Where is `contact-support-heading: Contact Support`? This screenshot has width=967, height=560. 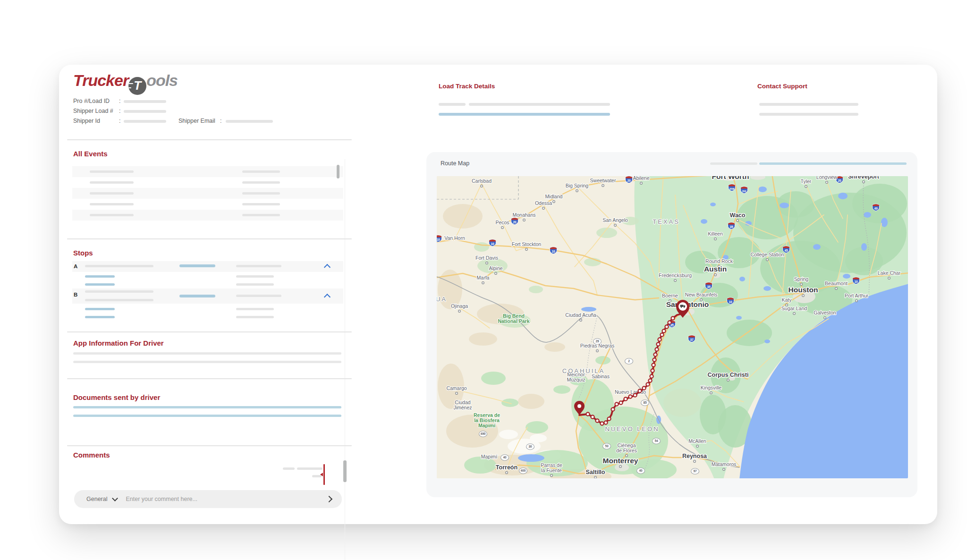 contact-support-heading: Contact Support is located at coordinates (782, 86).